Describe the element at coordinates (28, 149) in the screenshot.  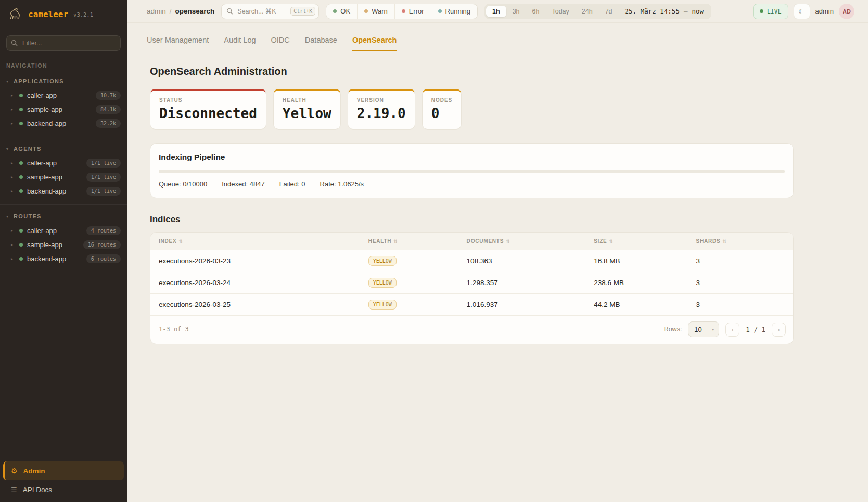
I see `section-title: AGENTS` at that location.